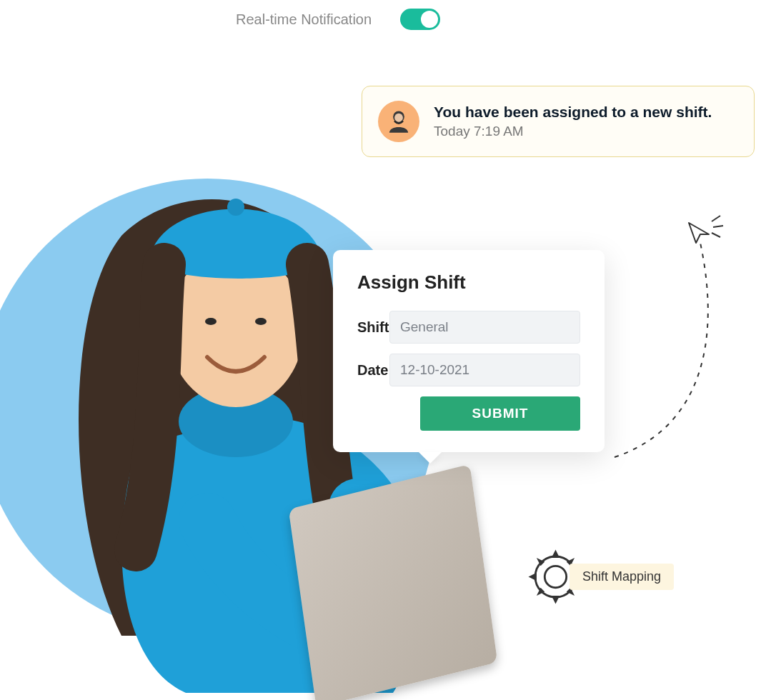 The width and height of the screenshot is (761, 700). Describe the element at coordinates (558, 121) in the screenshot. I see `notification-card: You have been assigned to a new shift. T…` at that location.